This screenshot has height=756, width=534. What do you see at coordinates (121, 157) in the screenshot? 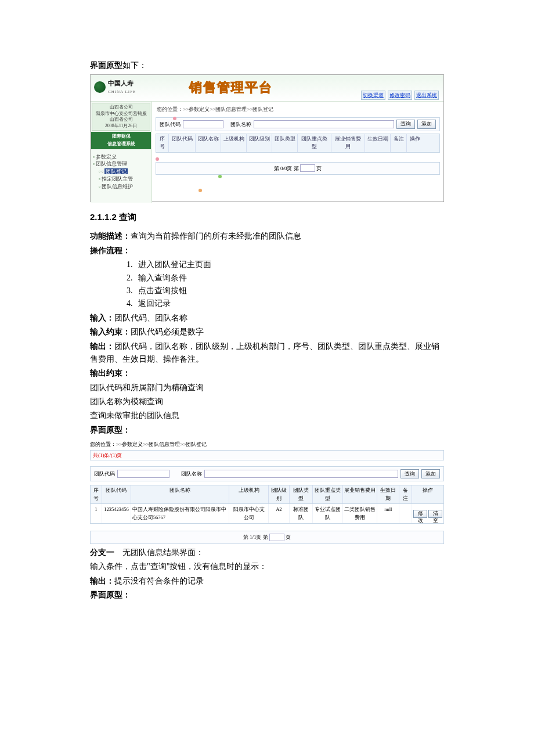
I see `tree-node-params: 参数定义` at bounding box center [121, 157].